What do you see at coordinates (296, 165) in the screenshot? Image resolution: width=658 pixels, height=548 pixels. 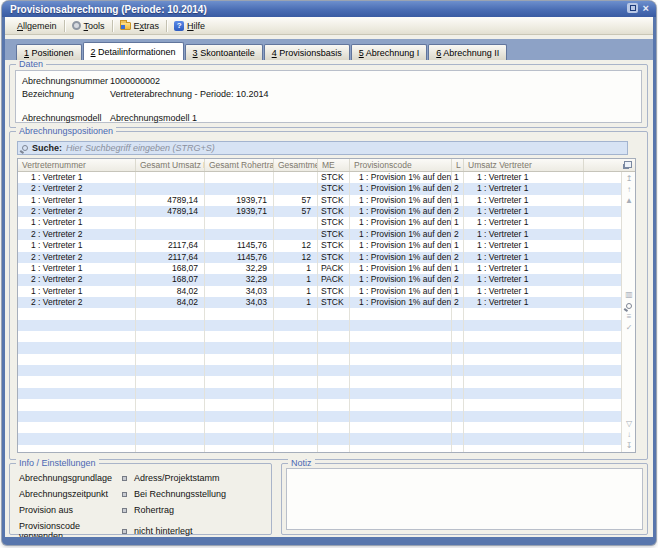 I see `column-header: Gesamtmenge` at bounding box center [296, 165].